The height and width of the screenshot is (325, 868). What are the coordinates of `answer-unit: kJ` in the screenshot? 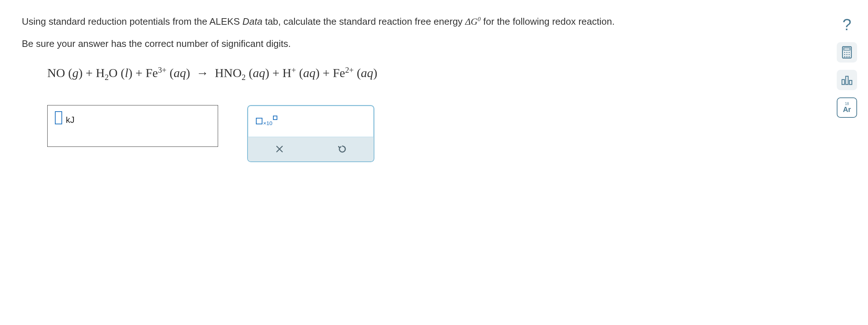 It's located at (70, 119).